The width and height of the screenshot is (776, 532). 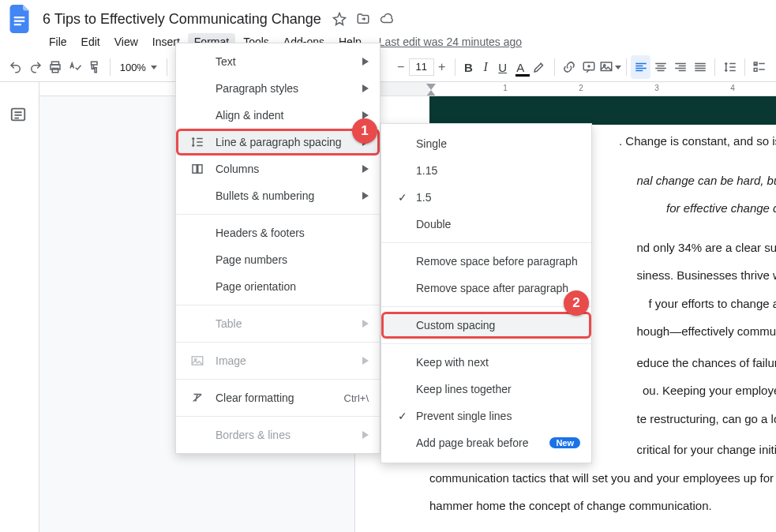 What do you see at coordinates (55, 67) in the screenshot?
I see `print-button` at bounding box center [55, 67].